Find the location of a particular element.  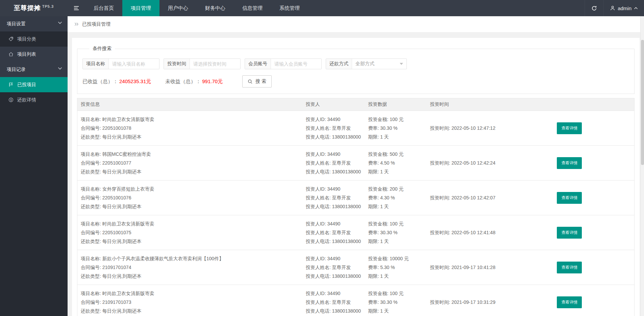

vertical-scrollbar is located at coordinates (642, 166).